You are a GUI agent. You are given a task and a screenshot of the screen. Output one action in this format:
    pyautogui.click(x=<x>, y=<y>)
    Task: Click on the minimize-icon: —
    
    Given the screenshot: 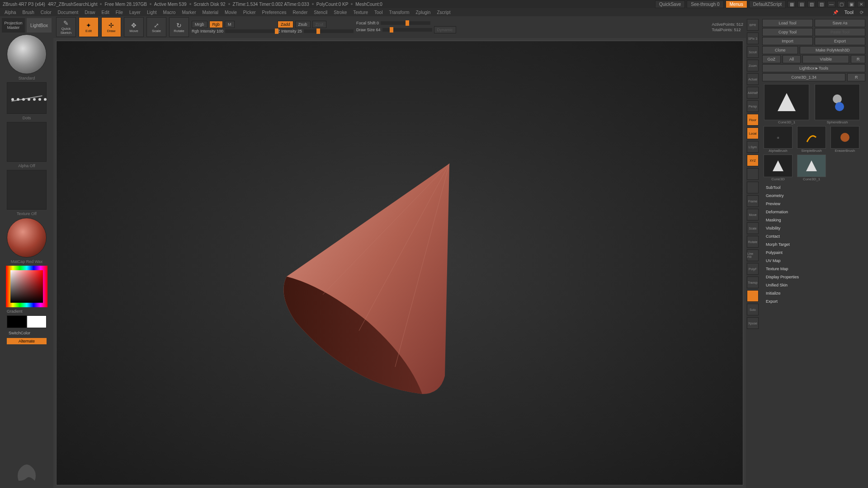 What is the action you would take?
    pyautogui.click(x=831, y=4)
    